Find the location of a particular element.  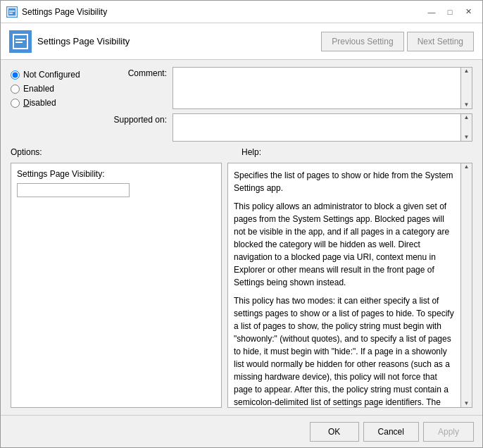

title-controls: — □ ✕ is located at coordinates (450, 12).